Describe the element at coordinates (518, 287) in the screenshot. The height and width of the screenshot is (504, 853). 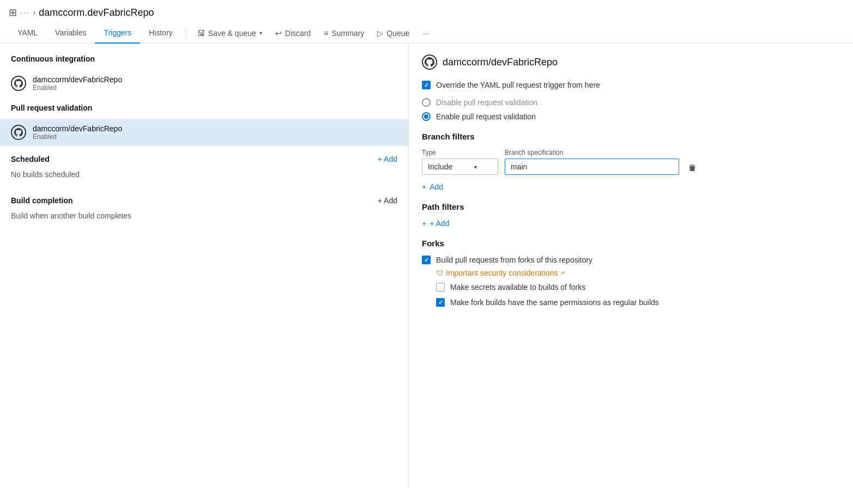
I see `secrets-label: Make secrets available to builds of fork…` at that location.